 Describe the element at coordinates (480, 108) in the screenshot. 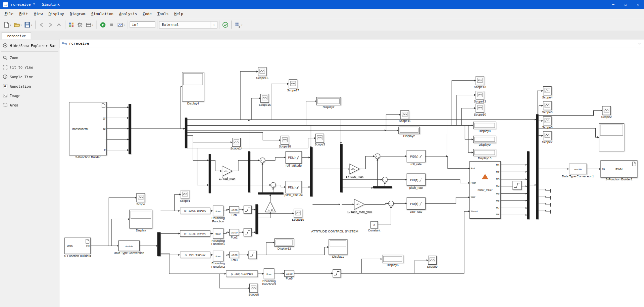

I see `scope10: Scope10` at that location.